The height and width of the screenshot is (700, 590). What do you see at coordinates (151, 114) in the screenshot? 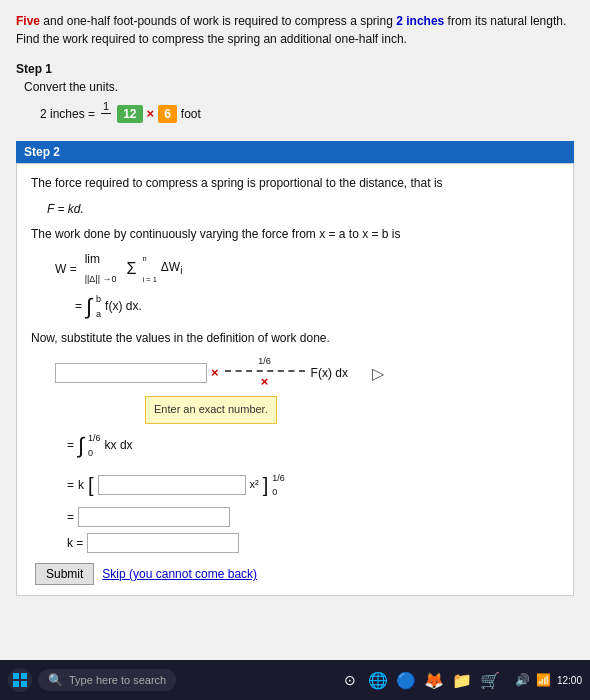
I see `times-symbol: ×` at bounding box center [151, 114].